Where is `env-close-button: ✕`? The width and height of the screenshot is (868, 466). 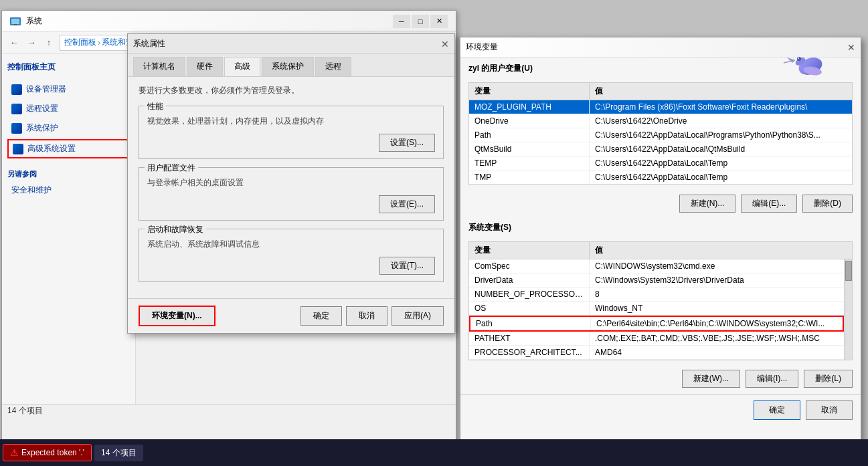 env-close-button: ✕ is located at coordinates (851, 47).